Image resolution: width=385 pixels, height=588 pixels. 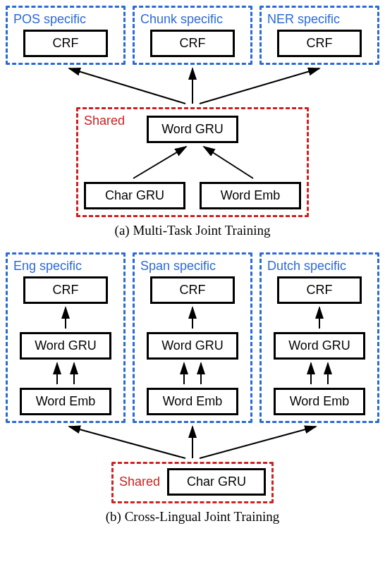 What do you see at coordinates (319, 338) in the screenshot?
I see `group-dutch-specific: Dutch specific CRF Word GRU Word Emb` at bounding box center [319, 338].